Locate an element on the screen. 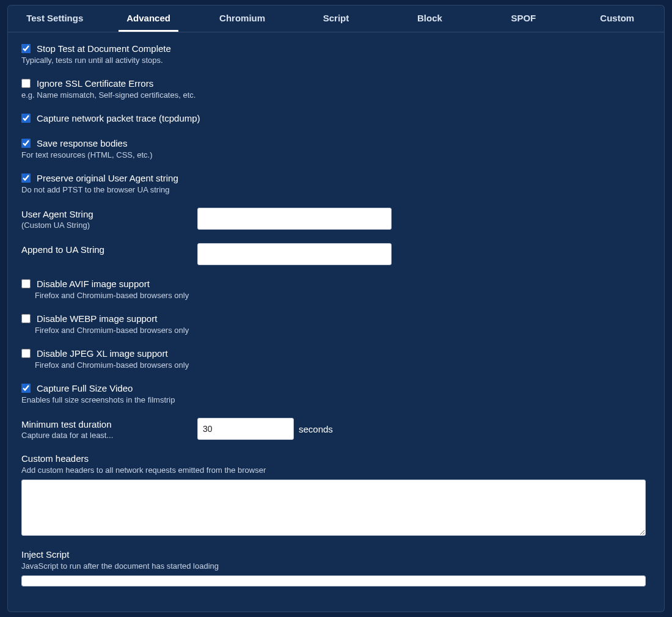 This screenshot has width=672, height=617. ua-string-sub: (Custom UA String) is located at coordinates (109, 225).